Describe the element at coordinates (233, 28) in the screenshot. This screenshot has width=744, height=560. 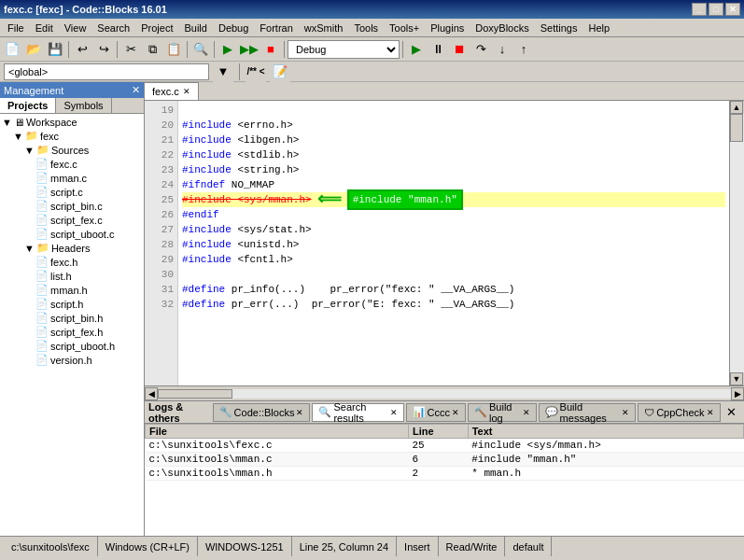
I see `menu-debug: Debug` at that location.